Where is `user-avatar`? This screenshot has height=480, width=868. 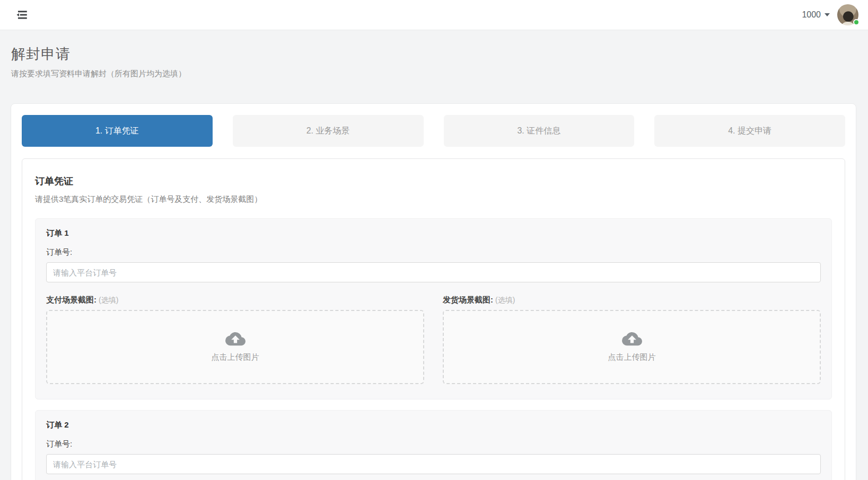 user-avatar is located at coordinates (848, 15).